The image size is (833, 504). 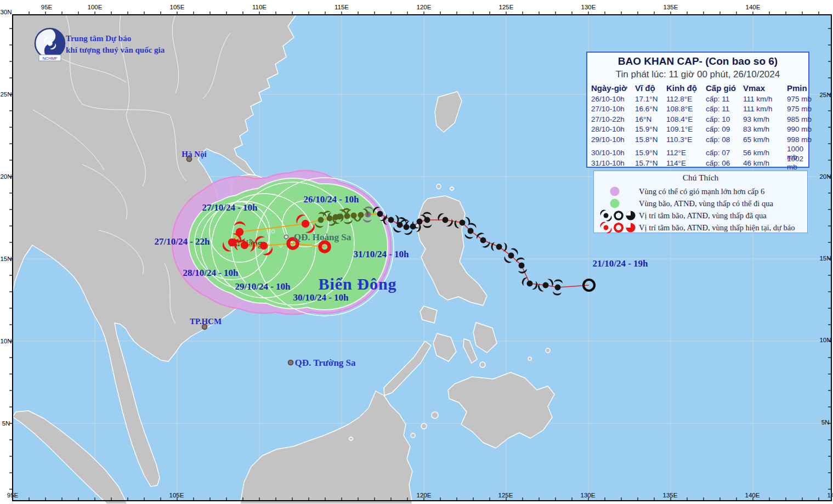 What do you see at coordinates (50, 45) in the screenshot?
I see `nchmf-logo: NCHMF` at bounding box center [50, 45].